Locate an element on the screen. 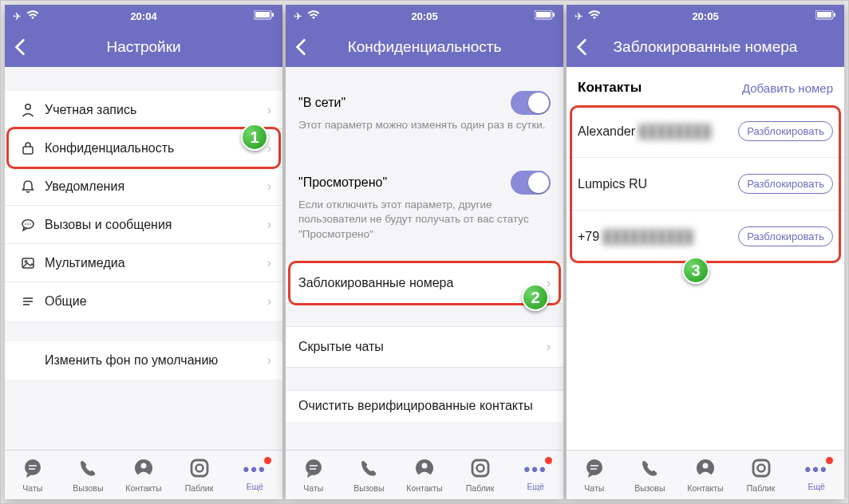 The height and width of the screenshot is (504, 849). row-label: Конфиденциальность is located at coordinates (153, 148).